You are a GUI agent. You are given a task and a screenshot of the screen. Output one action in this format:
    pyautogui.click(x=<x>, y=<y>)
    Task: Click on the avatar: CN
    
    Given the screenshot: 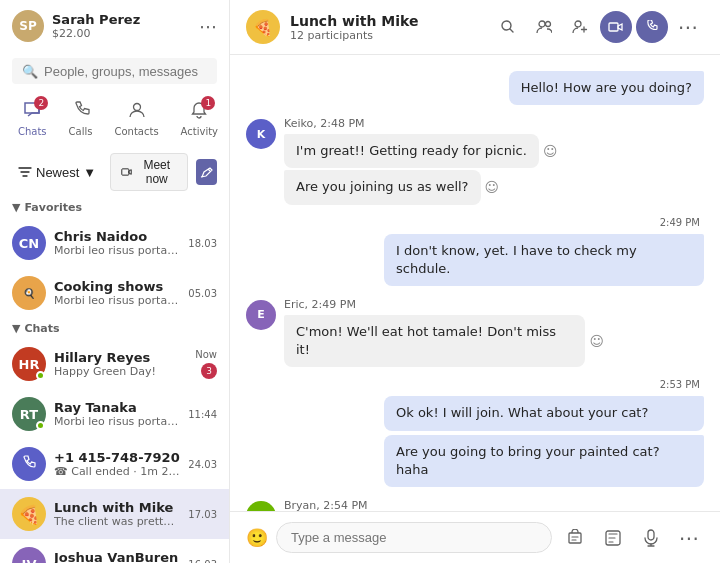 What is the action you would take?
    pyautogui.click(x=29, y=243)
    